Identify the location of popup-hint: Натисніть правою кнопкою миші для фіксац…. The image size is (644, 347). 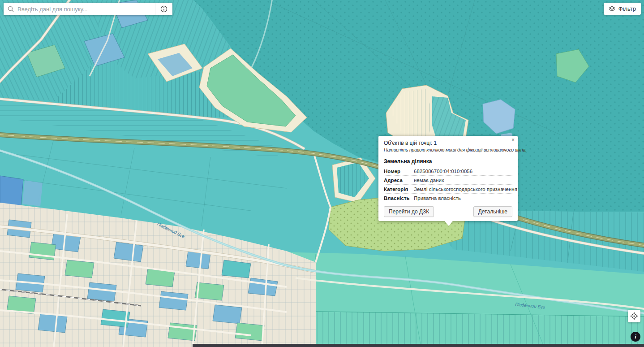
(448, 150).